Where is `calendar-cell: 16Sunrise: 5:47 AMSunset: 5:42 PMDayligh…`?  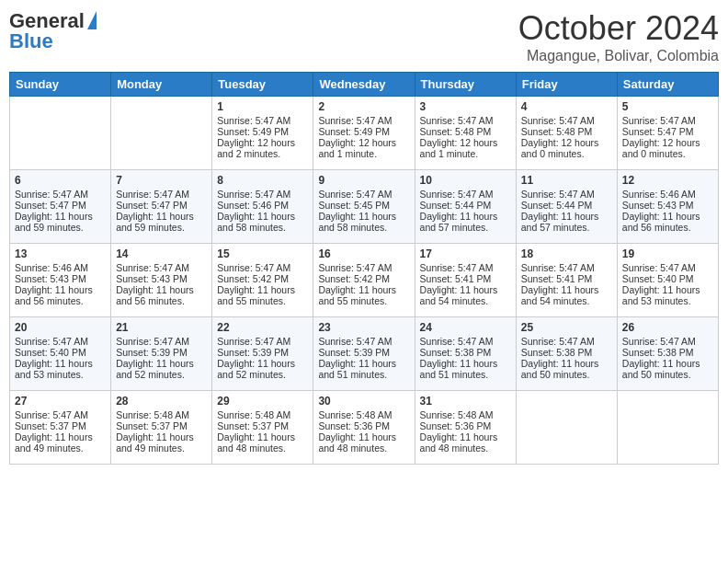 calendar-cell: 16Sunrise: 5:47 AMSunset: 5:42 PMDayligh… is located at coordinates (364, 281).